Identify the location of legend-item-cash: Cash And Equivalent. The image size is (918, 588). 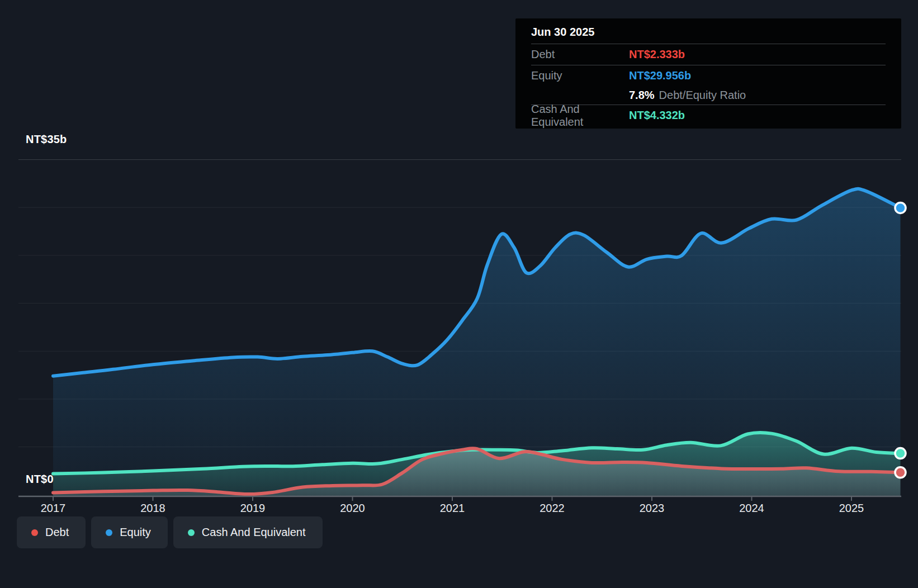
(248, 532).